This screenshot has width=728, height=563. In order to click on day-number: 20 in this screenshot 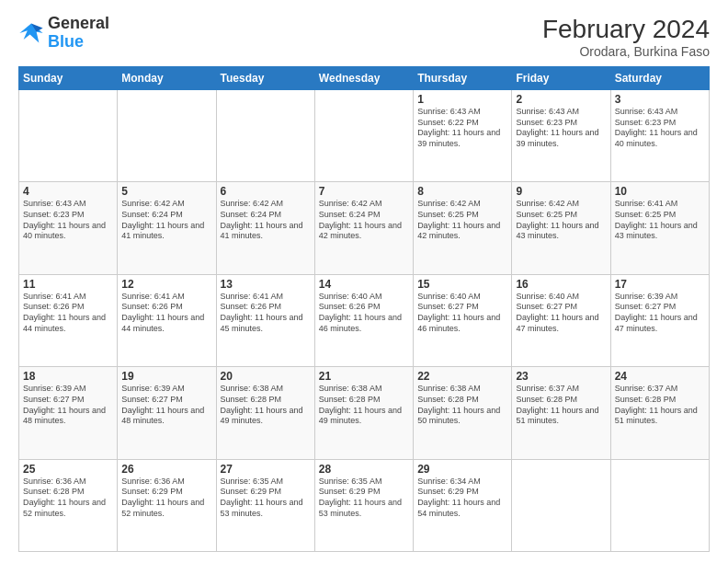, I will do `click(266, 376)`.